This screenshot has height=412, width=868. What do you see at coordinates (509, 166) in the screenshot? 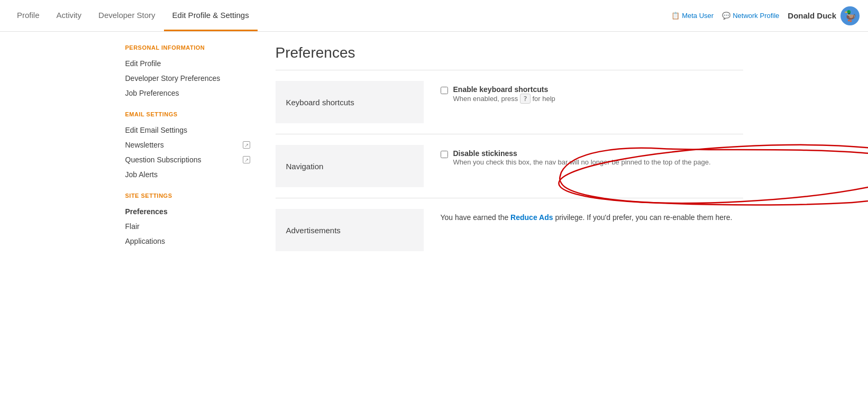
I see `navigation-row: Navigation Disable stickiness When you c…` at bounding box center [509, 166].